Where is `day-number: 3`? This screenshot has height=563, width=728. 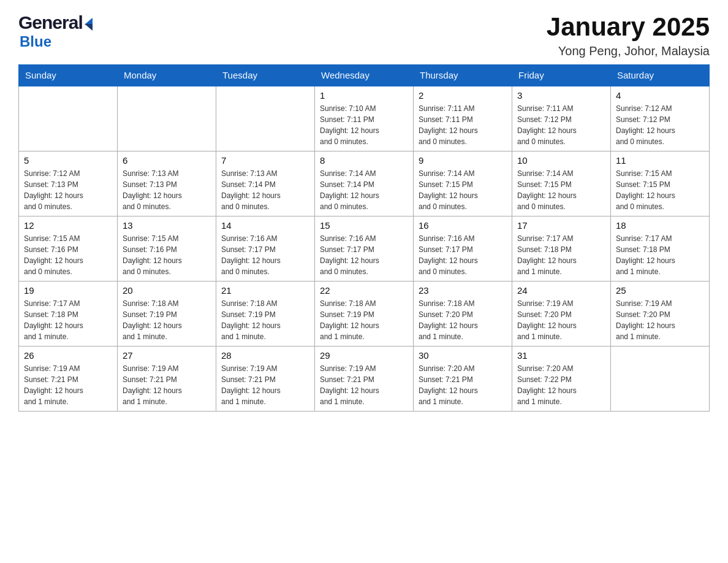 day-number: 3 is located at coordinates (561, 96).